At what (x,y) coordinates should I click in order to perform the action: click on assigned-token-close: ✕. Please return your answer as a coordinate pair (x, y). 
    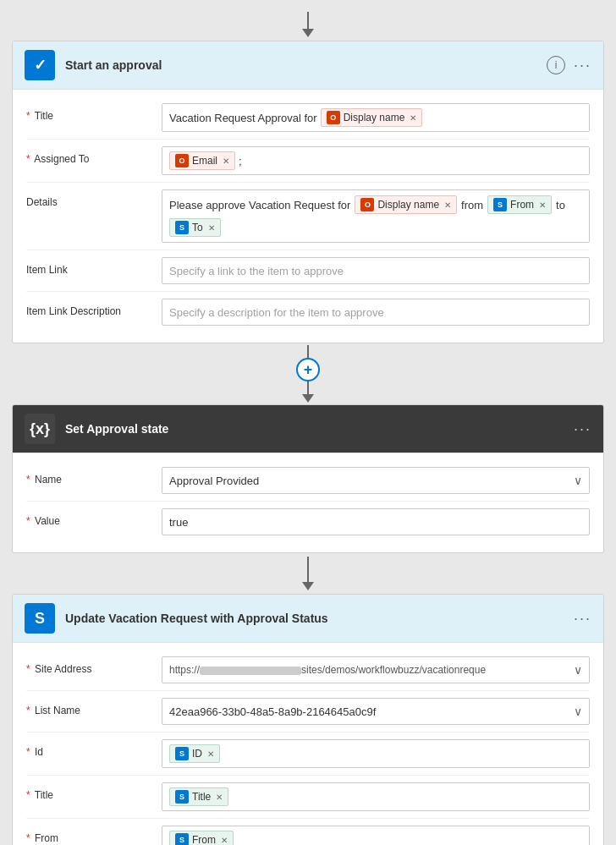
    Looking at the image, I should click on (226, 161).